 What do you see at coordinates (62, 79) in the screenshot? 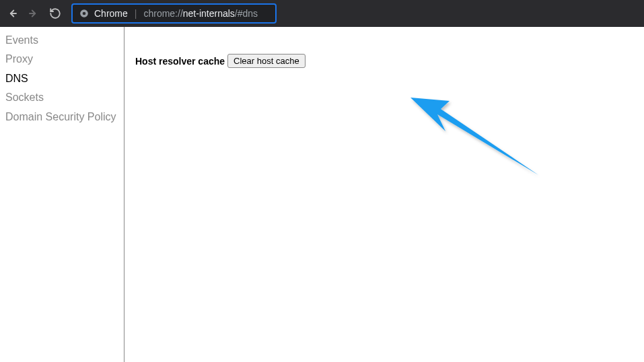
I see `sidebar-item-dns: DNS` at bounding box center [62, 79].